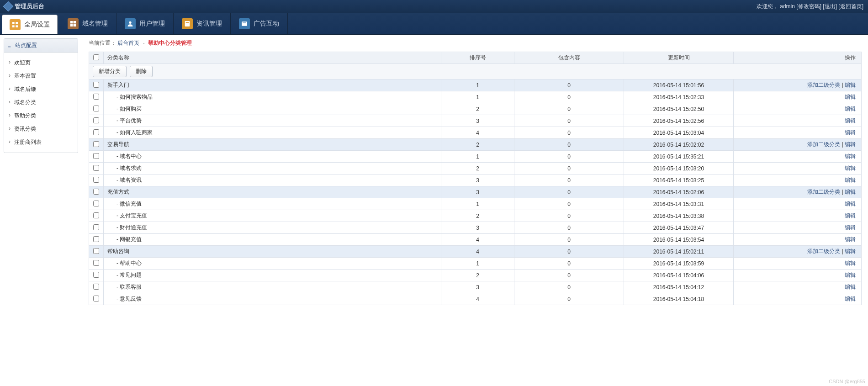 The image size is (868, 386). Describe the element at coordinates (809, 6) in the screenshot. I see `change-password-link: [修改密码]` at that location.